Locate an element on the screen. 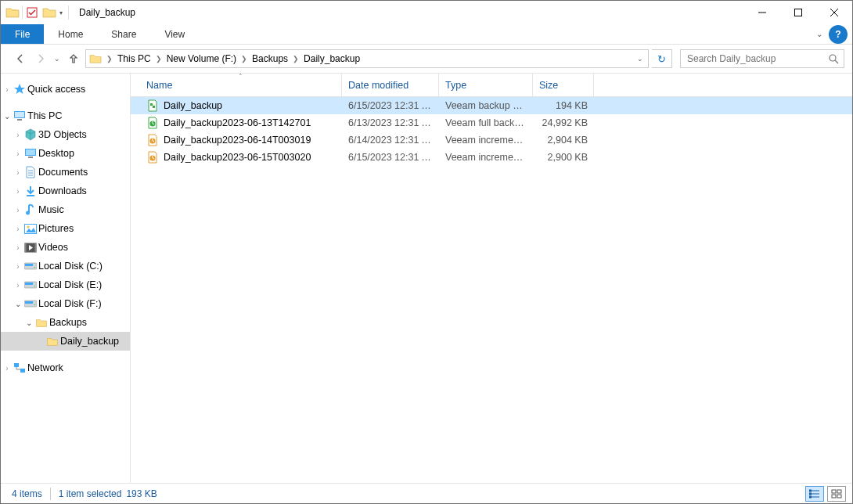 The height and width of the screenshot is (504, 853). qat-newfolder-icon is located at coordinates (49, 13).